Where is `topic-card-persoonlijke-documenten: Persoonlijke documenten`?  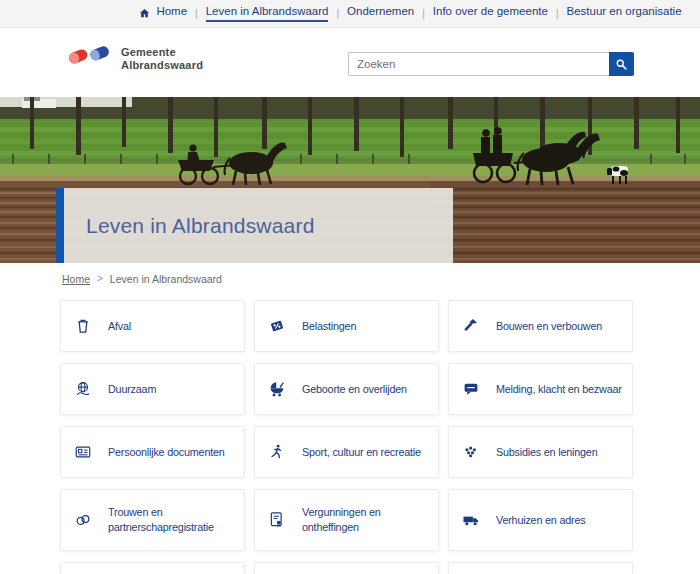 topic-card-persoonlijke-documenten: Persoonlijke documenten is located at coordinates (152, 452).